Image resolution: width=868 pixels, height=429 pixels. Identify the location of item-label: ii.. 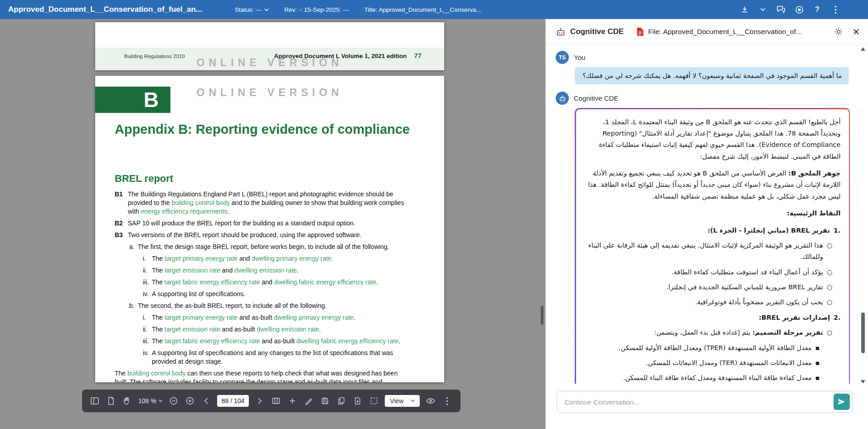
(147, 329).